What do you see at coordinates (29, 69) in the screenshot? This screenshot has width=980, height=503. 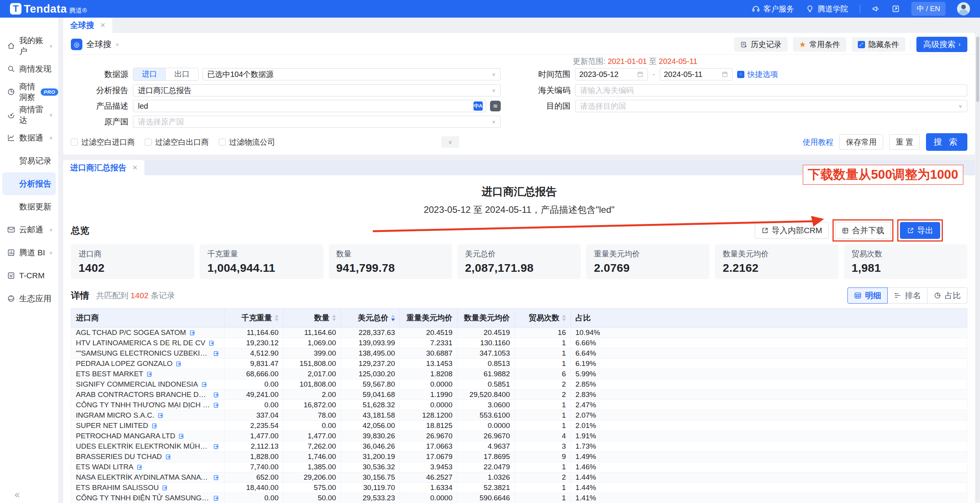 I see `sidebar-item-discovery: 商情发现` at bounding box center [29, 69].